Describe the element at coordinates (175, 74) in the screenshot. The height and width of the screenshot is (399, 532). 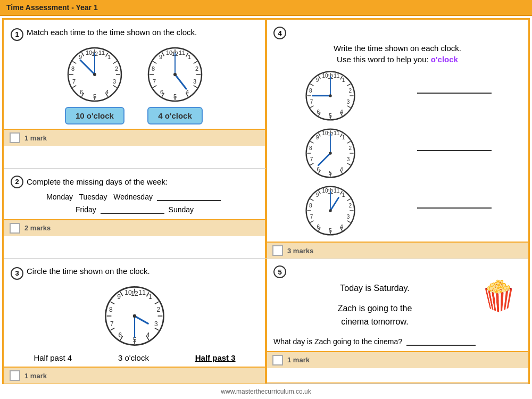
I see `clock-2: 12 1 2 3 4 5 6 7 8 9 10 11` at that location.